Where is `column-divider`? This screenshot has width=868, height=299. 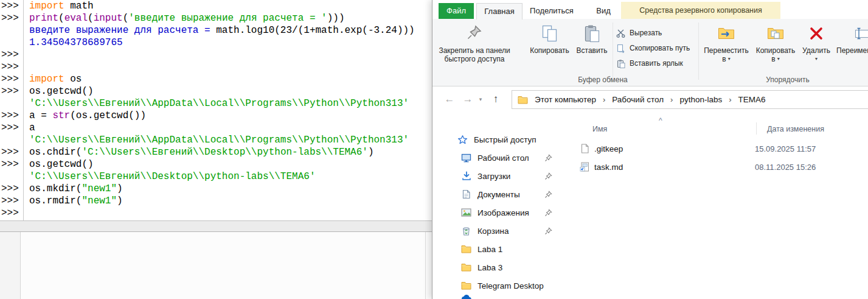
column-divider is located at coordinates (757, 128).